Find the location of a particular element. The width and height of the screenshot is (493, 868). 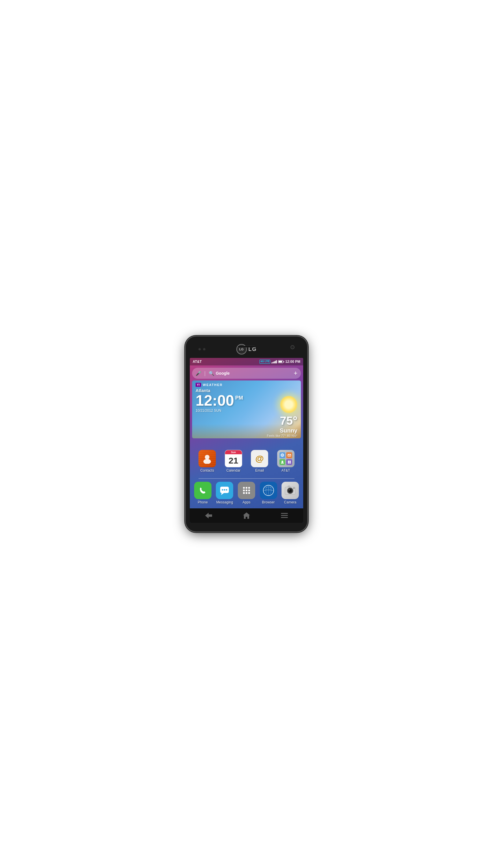

yahoo-logo: Y! is located at coordinates (198, 385).